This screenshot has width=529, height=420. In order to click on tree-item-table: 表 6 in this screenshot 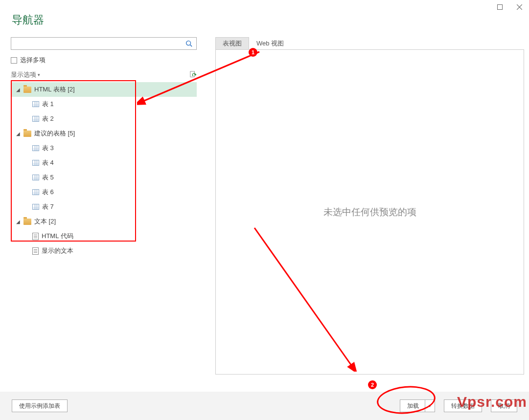, I will do `click(104, 192)`.